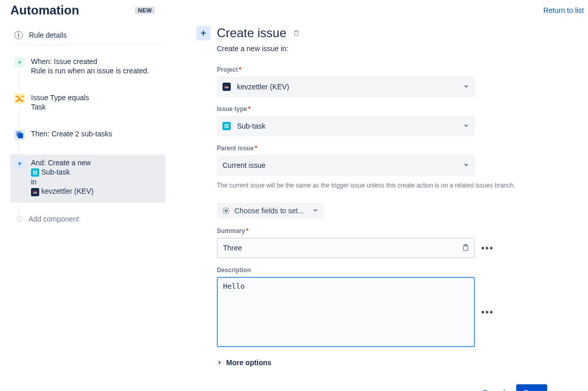 The width and height of the screenshot is (588, 391). I want to click on save-button: Save, so click(532, 387).